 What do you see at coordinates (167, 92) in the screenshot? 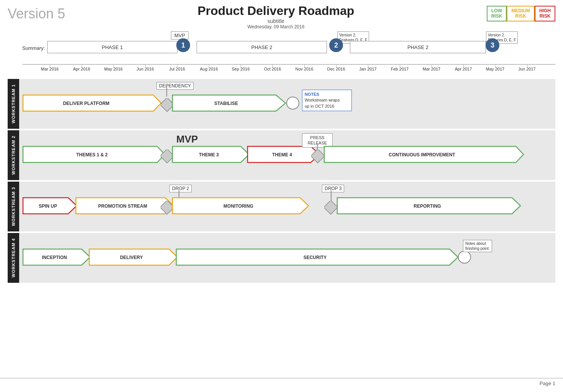
I see `dependency-connector` at bounding box center [167, 92].